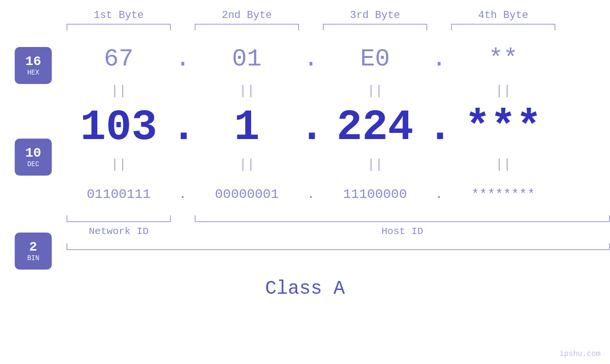  Describe the element at coordinates (119, 59) in the screenshot. I see `hex-b1: 67` at that location.